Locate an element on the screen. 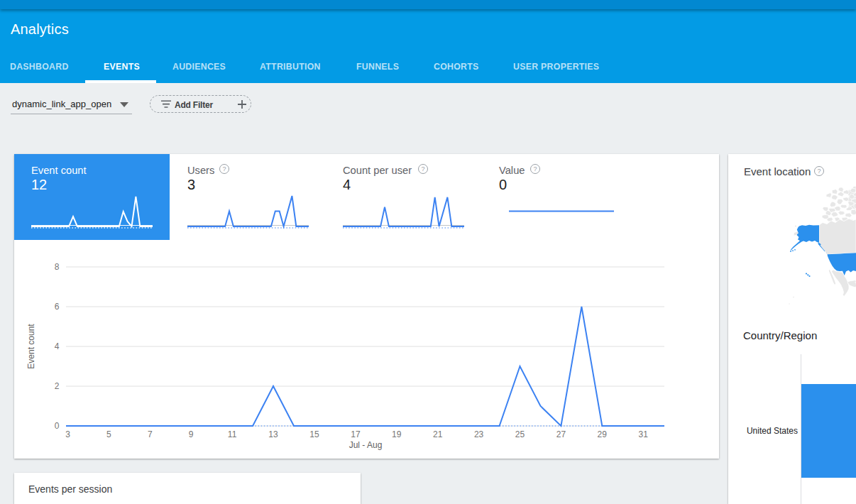  svg-text: 3 is located at coordinates (68, 434).